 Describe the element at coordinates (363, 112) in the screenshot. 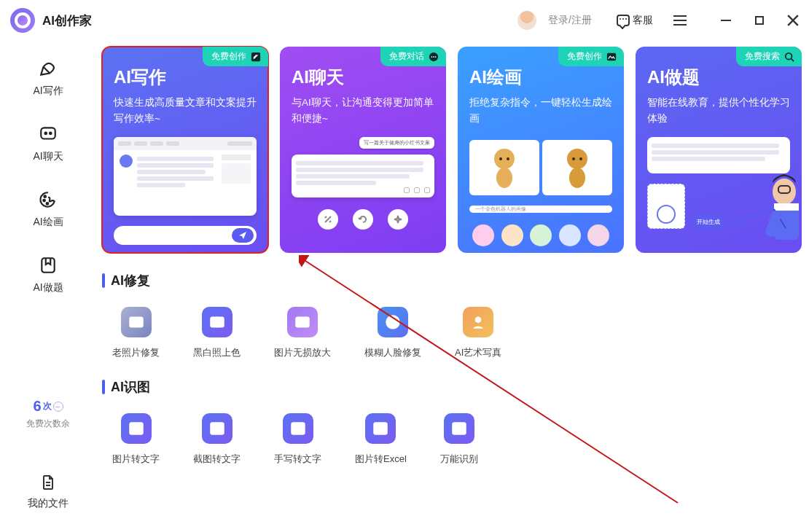

I see `card-desc: 与AI聊天，让沟通变得更加简单和便捷~` at that location.